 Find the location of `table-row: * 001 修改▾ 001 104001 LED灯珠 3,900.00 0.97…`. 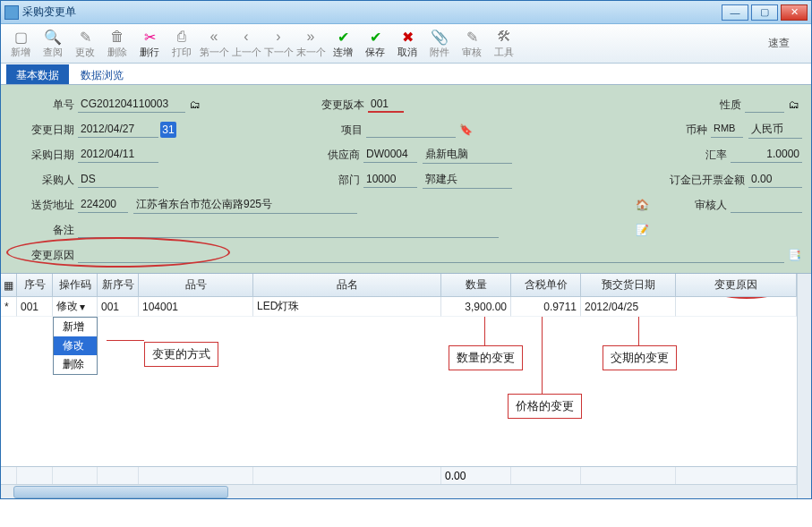

table-row: * 001 修改▾ 001 104001 LED灯珠 3,900.00 0.97… is located at coordinates (399, 307).